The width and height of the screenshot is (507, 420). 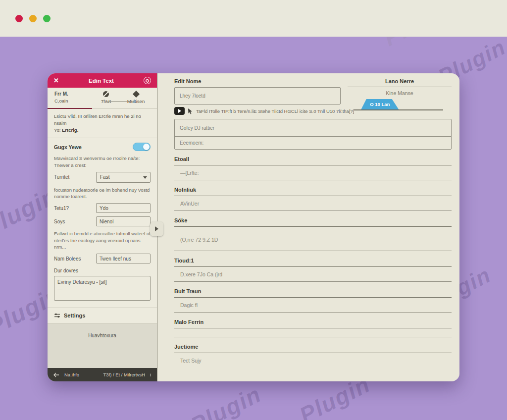 I want to click on field-label: Nofnliuk, so click(x=313, y=191).